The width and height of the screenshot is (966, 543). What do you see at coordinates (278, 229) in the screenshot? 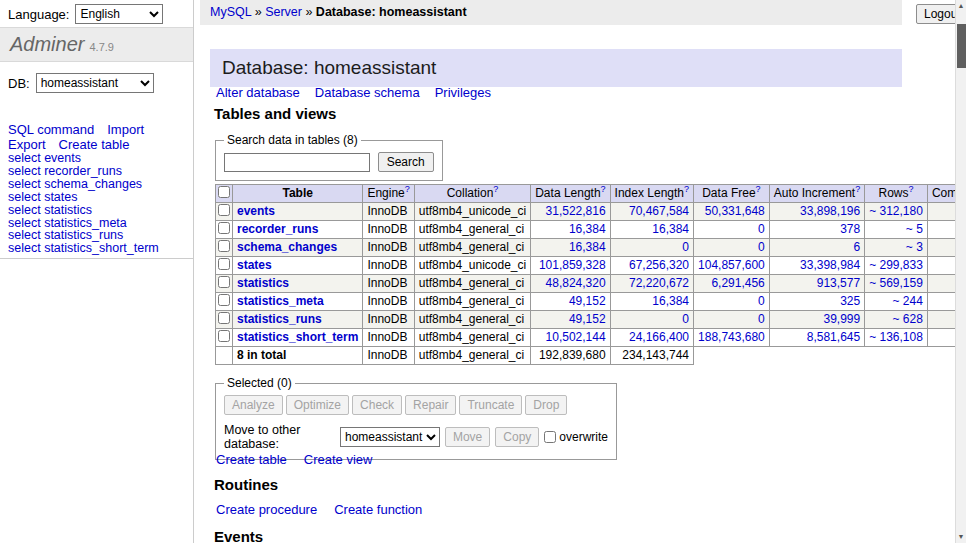
I see `table-name-link: recorder_runs` at bounding box center [278, 229].